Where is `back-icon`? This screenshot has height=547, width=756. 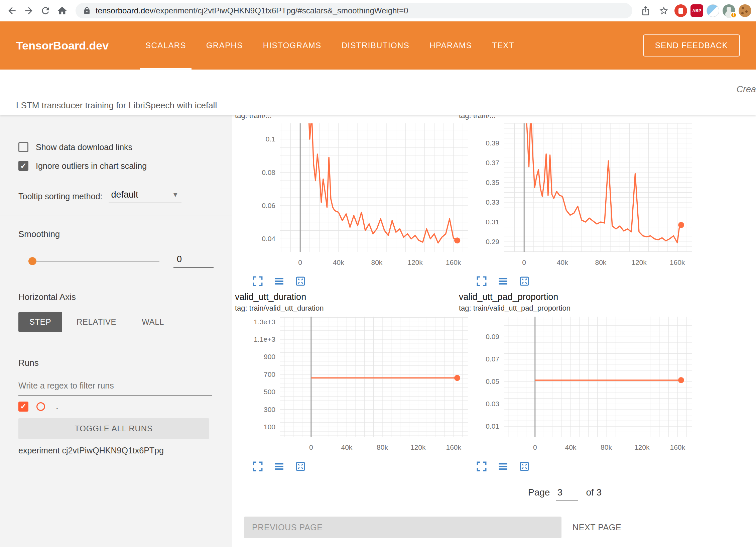
back-icon is located at coordinates (12, 11).